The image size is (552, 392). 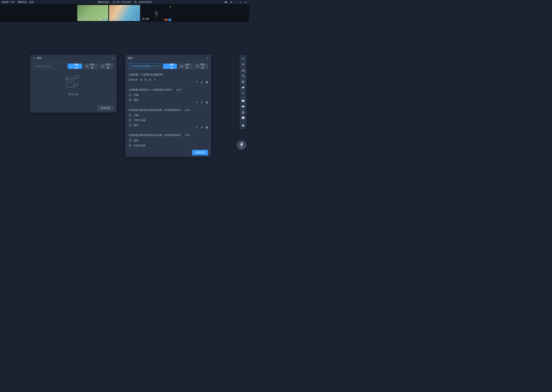 What do you see at coordinates (143, 2) in the screenshot?
I see `session-id: ID：2020070324` at bounding box center [143, 2].